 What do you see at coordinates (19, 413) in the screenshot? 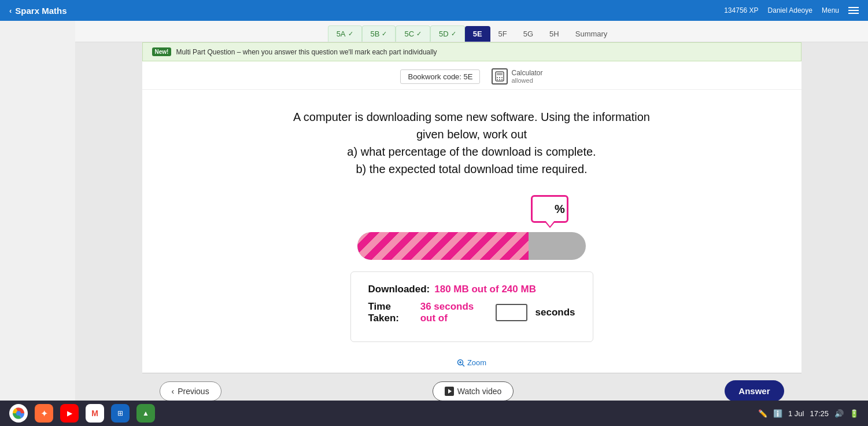
I see `chrome-icon` at bounding box center [19, 413].